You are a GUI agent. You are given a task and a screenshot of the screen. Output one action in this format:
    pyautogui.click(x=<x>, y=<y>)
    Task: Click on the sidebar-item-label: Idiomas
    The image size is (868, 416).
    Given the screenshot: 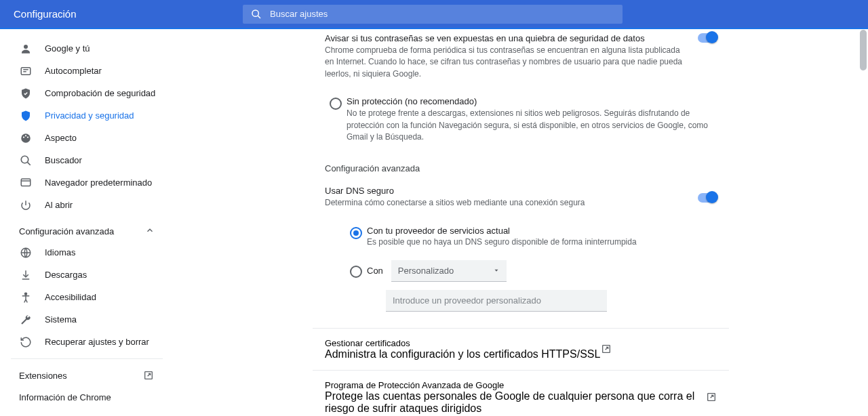 What is the action you would take?
    pyautogui.click(x=60, y=252)
    